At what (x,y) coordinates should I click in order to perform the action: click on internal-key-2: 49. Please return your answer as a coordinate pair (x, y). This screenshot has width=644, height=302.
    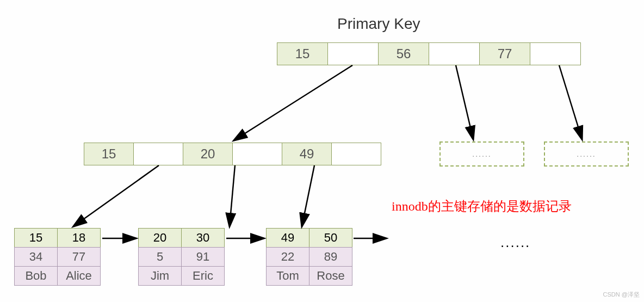
    Looking at the image, I should click on (307, 154).